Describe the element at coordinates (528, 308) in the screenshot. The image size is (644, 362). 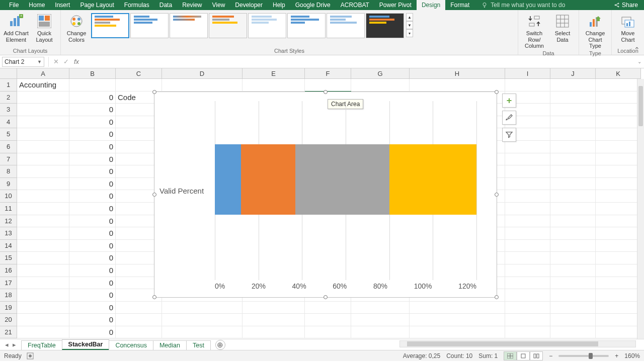
I see `cell-I19` at that location.